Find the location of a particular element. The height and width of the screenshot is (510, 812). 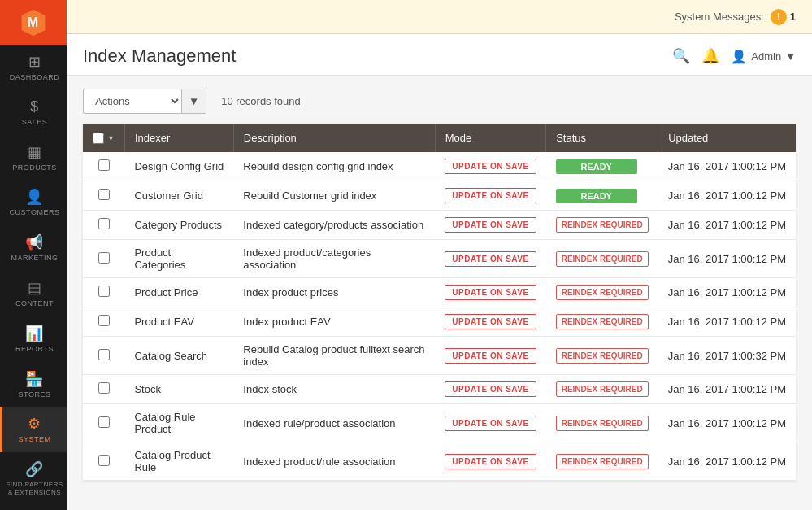

sidebar-item-marketing: 📢 Marketing is located at coordinates (33, 248).